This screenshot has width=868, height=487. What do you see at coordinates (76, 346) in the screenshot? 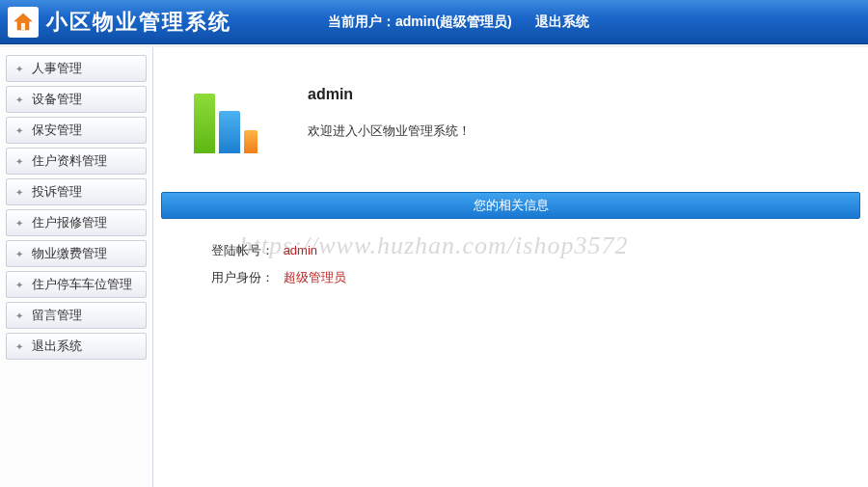
I see `sidebar-item-logout: ✦ 退出系统` at bounding box center [76, 346].